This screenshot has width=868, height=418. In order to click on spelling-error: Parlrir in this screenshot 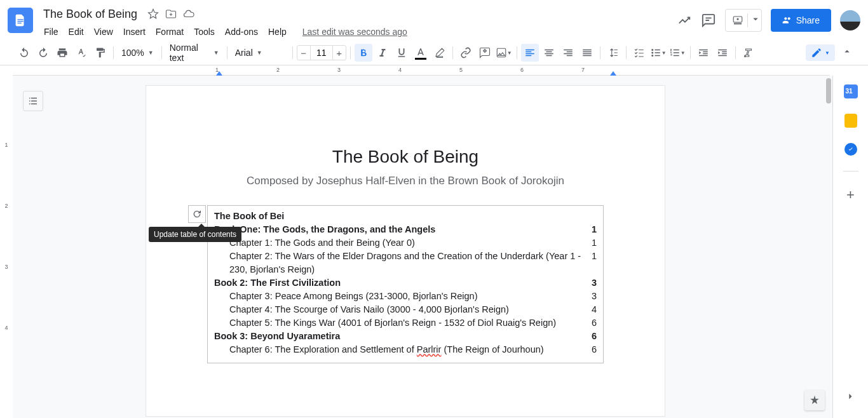, I will do `click(430, 349)`.